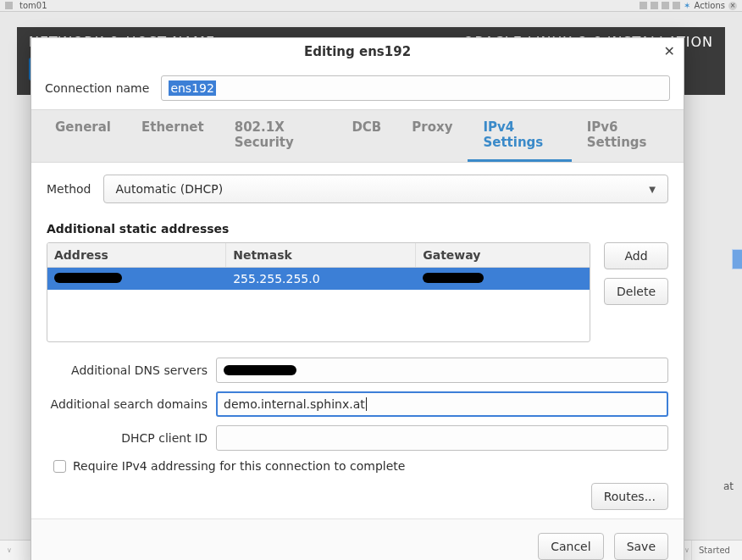  Describe the element at coordinates (318, 256) in the screenshot. I see `addresses-header: Address Netmask Gateway` at that location.